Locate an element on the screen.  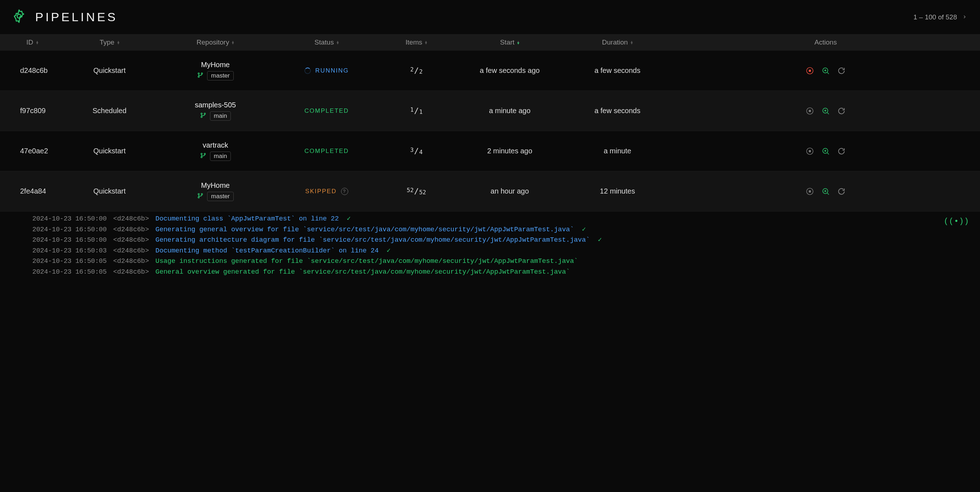
repo-name: MyHome is located at coordinates (215, 186).